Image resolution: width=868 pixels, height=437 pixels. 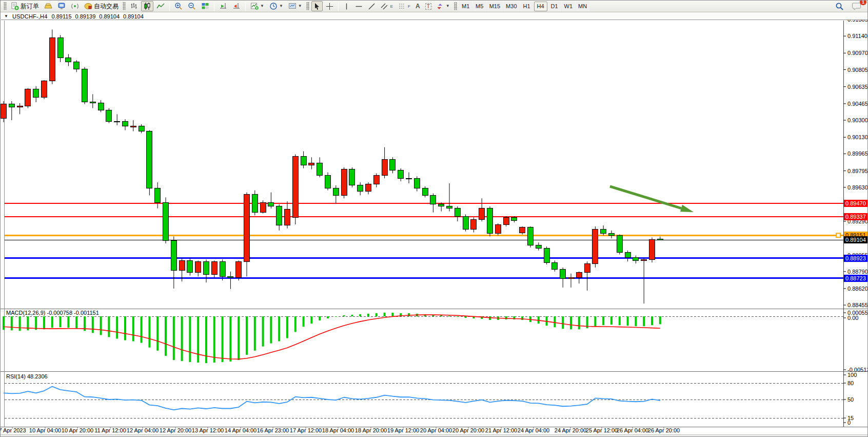 What do you see at coordinates (133, 16) in the screenshot?
I see `ohlc-close: 0.89104` at bounding box center [133, 16].